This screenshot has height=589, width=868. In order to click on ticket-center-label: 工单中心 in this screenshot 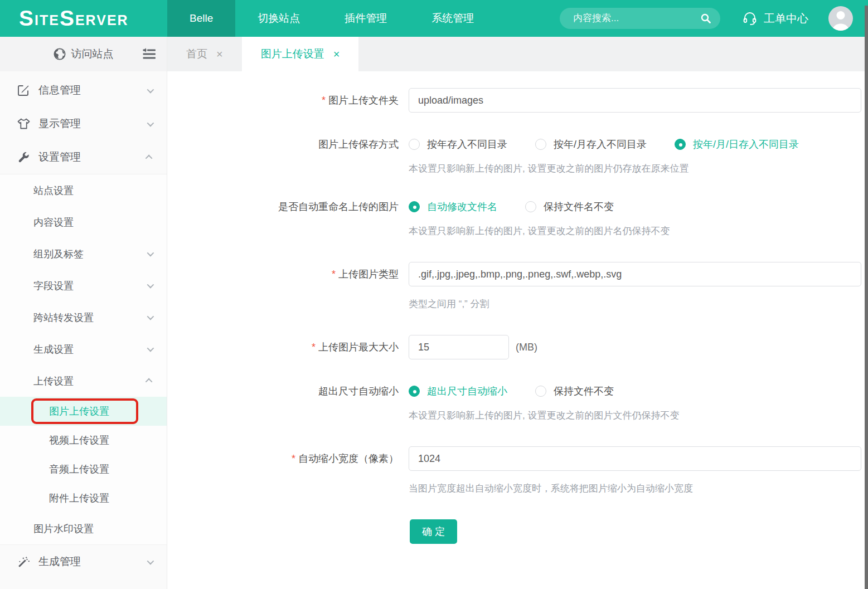, I will do `click(786, 19)`.